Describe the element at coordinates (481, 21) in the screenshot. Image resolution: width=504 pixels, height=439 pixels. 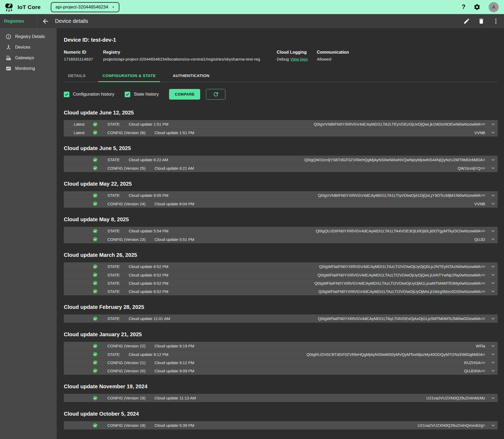
I see `trash-icon` at that location.